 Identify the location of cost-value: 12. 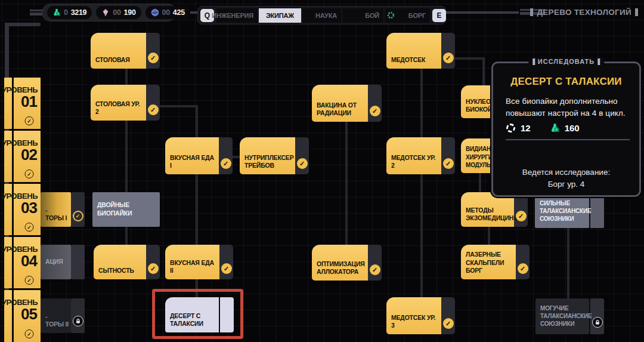
(526, 128).